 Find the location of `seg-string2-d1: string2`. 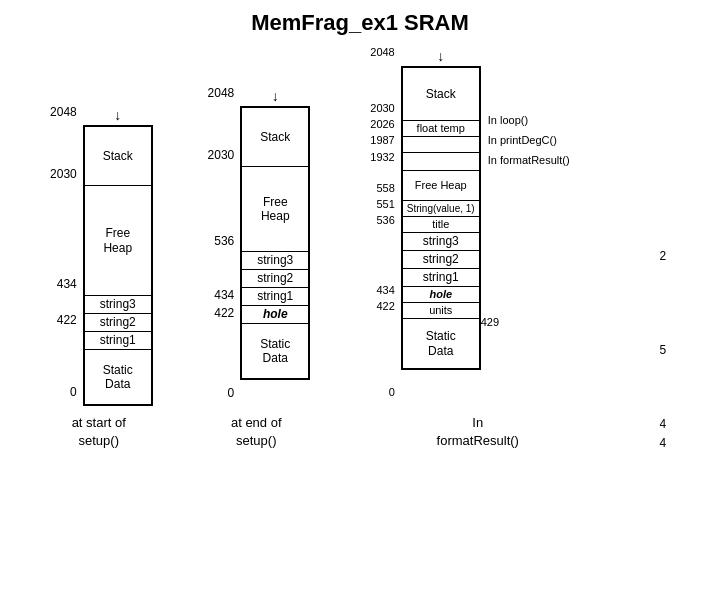

seg-string2-d1: string2 is located at coordinates (118, 322).